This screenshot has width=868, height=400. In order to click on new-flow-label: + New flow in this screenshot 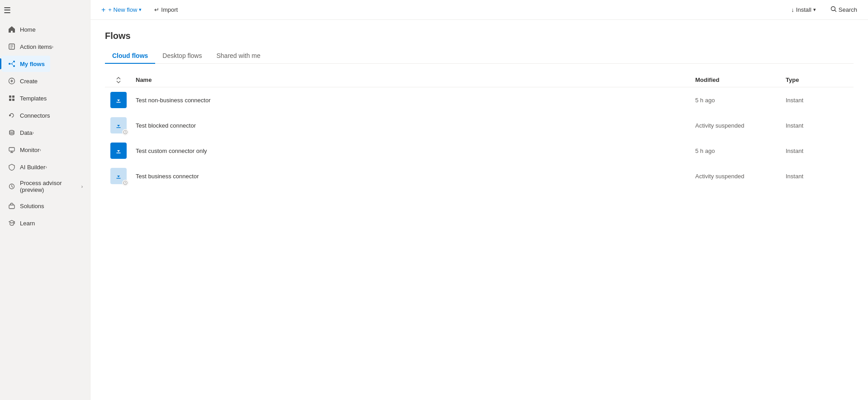, I will do `click(123, 10)`.